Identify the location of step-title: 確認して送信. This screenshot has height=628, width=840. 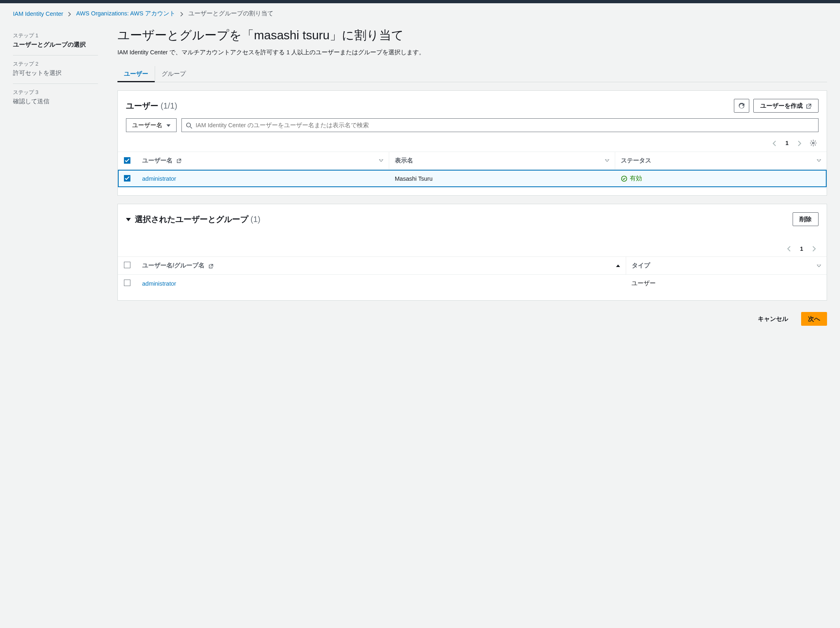
(55, 101).